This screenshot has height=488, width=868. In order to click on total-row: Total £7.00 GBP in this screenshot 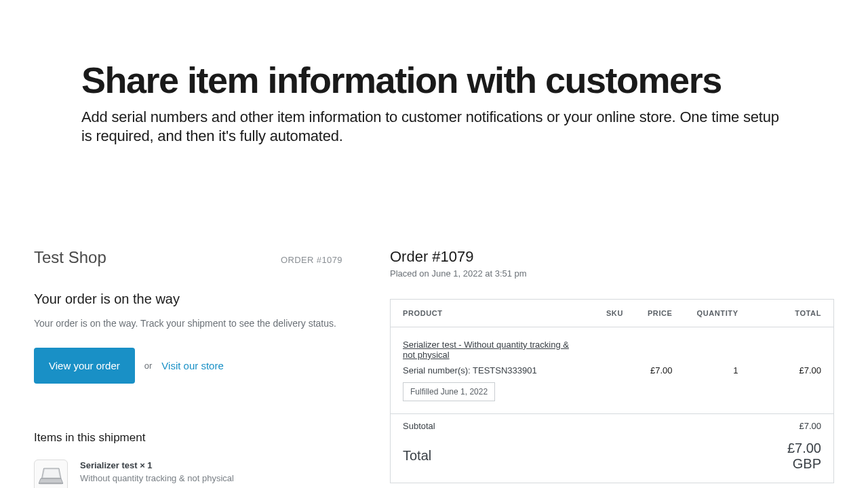, I will do `click(612, 460)`.